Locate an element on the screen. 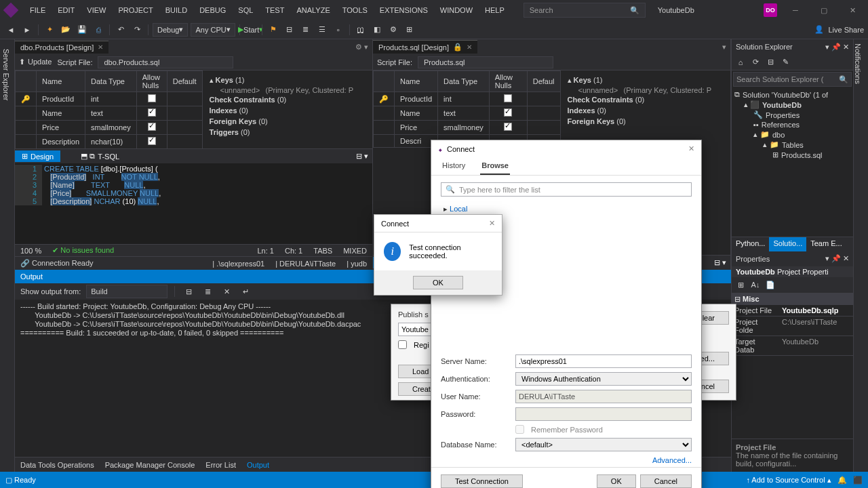  key-item: <unnamed> (Primary Key, Clustered: P is located at coordinates (288, 90).